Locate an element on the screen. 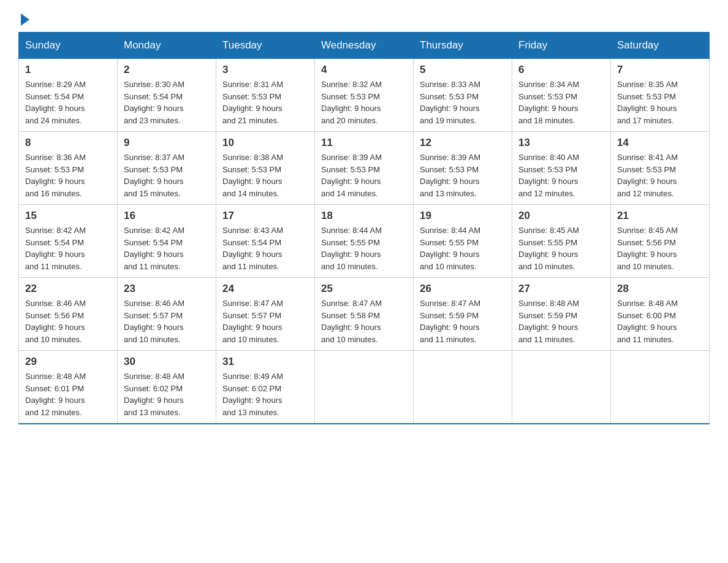 This screenshot has width=728, height=563. calendar-cell: 24Sunrise: 8:47 AMSunset: 5:57 PMDayligh… is located at coordinates (266, 314).